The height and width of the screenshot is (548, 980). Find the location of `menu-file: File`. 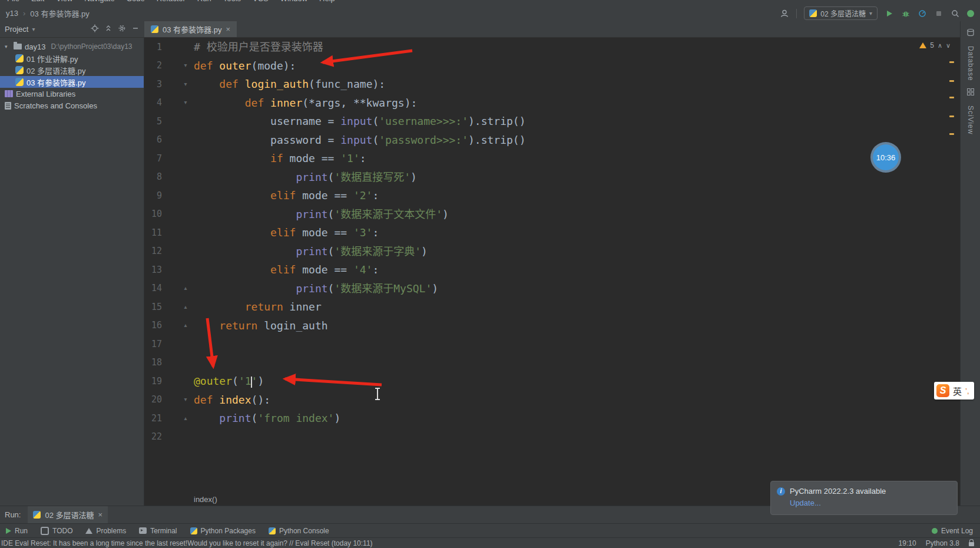

menu-file: File is located at coordinates (13, 1).